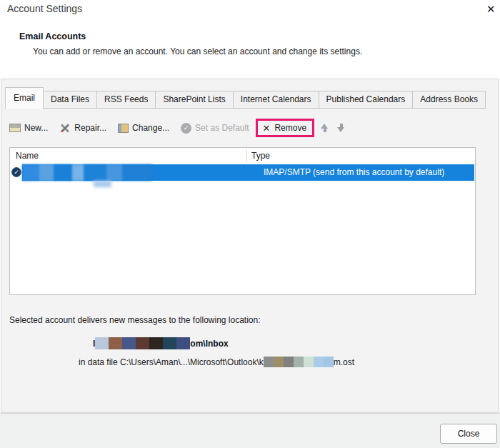 The width and height of the screenshot is (500, 448). I want to click on remove-label: Remove, so click(290, 128).